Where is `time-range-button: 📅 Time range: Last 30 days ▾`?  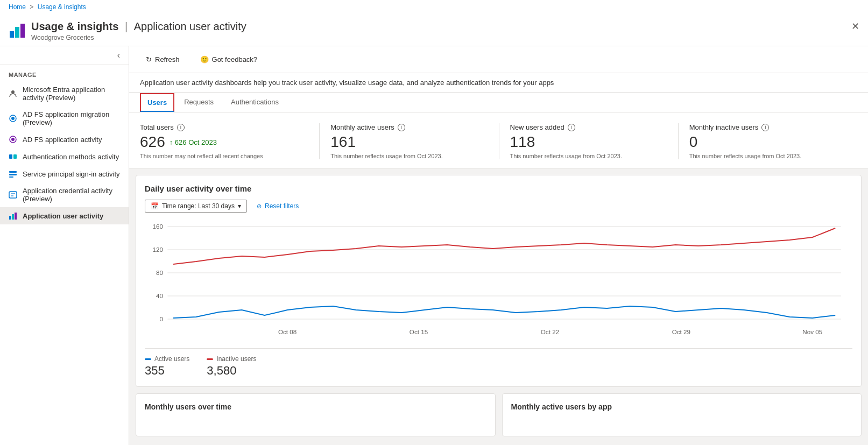 time-range-button: 📅 Time range: Last 30 days ▾ is located at coordinates (196, 206).